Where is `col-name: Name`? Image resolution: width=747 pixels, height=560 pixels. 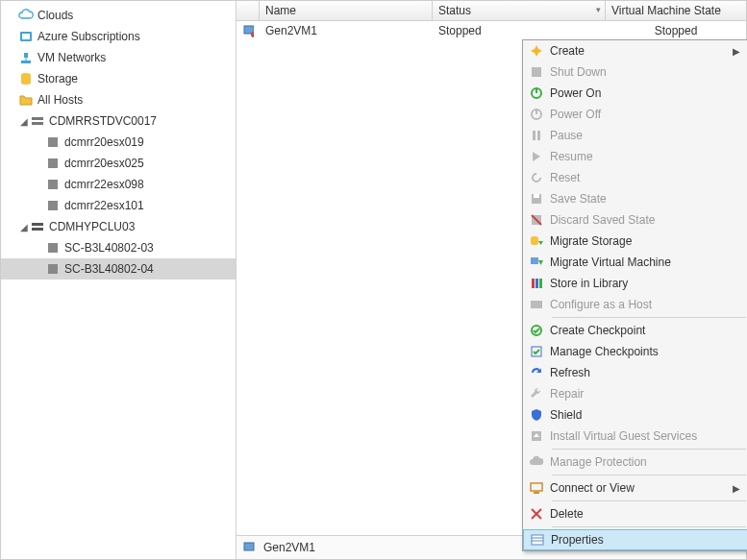
col-name: Name is located at coordinates (346, 11).